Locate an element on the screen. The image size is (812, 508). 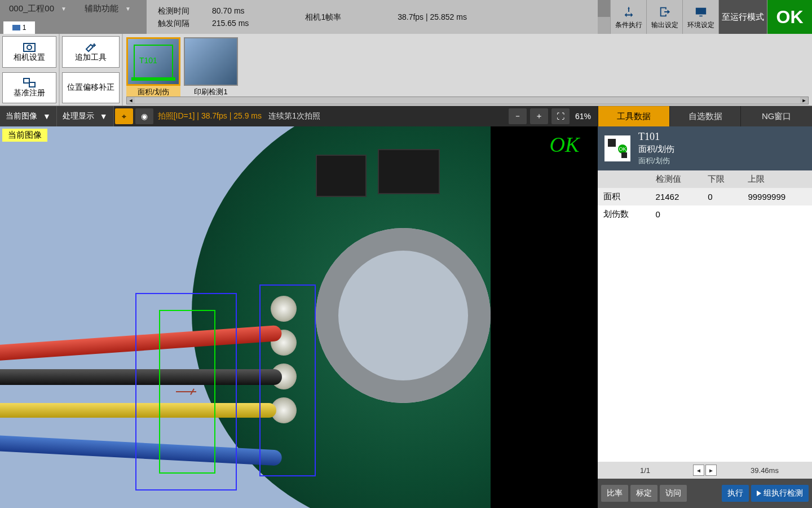
page-indicator: 1/1 is located at coordinates (645, 471).